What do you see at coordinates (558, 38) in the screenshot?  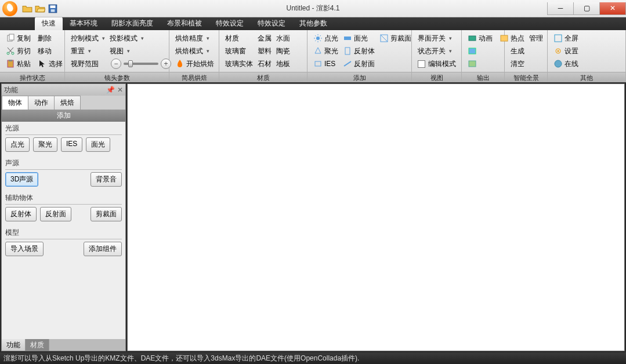 I see `fullscreen-icon` at bounding box center [558, 38].